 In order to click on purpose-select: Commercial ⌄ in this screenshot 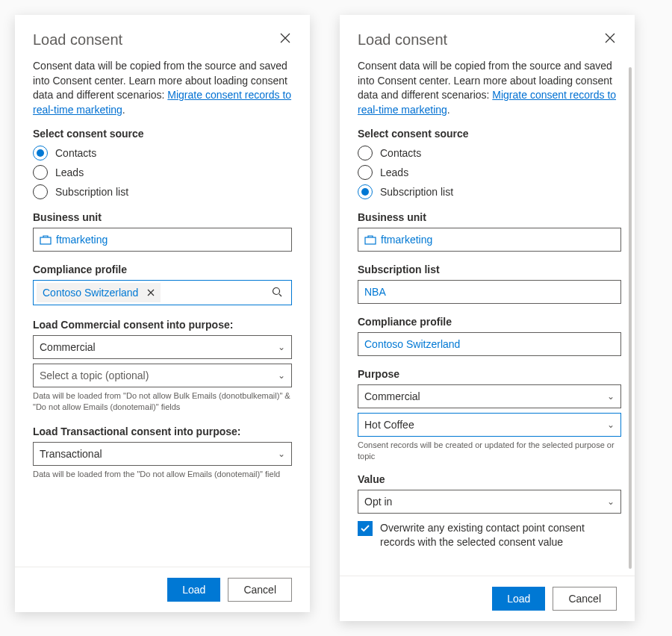, I will do `click(490, 396)`.